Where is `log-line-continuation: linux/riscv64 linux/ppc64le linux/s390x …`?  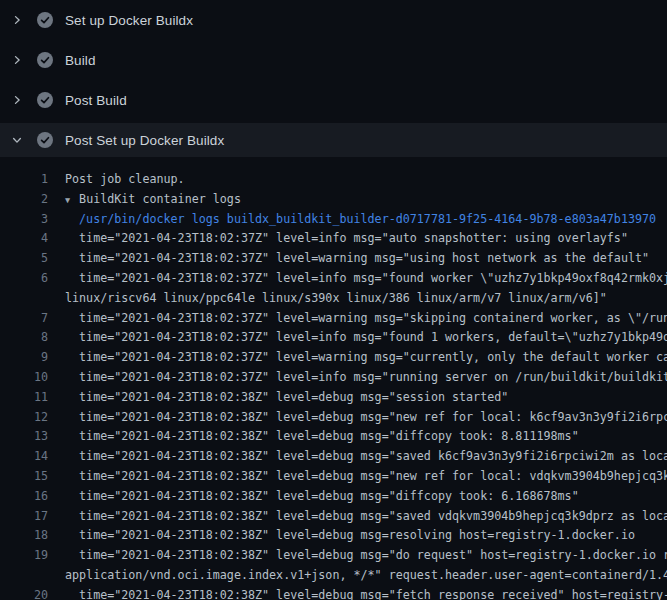 log-line-continuation: linux/riscv64 linux/ppc64le linux/s390x … is located at coordinates (334, 299).